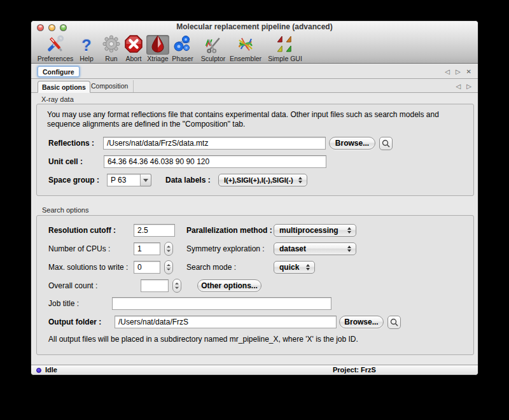  Describe the element at coordinates (214, 59) in the screenshot. I see `toolbar-label: Sculptor` at that location.